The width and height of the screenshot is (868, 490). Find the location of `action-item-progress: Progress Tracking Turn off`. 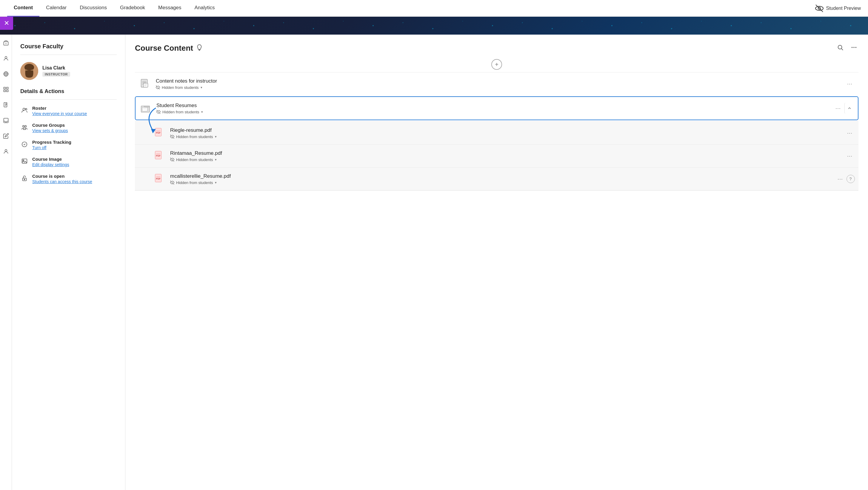

action-item-progress: Progress Tracking Turn off is located at coordinates (68, 145).